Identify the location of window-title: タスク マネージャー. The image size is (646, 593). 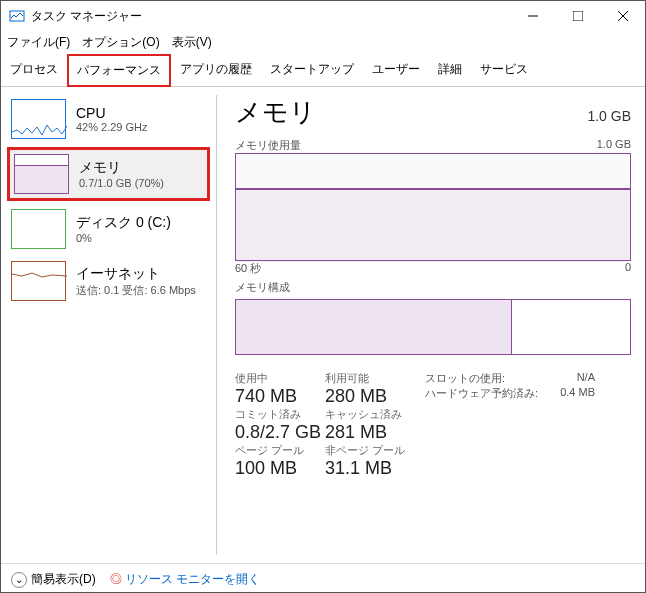
(270, 16).